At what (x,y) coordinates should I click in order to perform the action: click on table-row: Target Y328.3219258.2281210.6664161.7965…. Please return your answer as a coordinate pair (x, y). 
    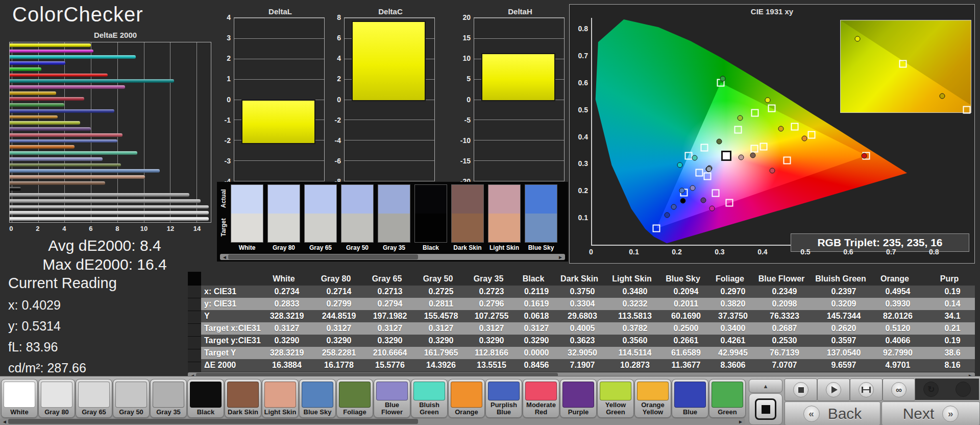
    Looking at the image, I should click on (588, 353).